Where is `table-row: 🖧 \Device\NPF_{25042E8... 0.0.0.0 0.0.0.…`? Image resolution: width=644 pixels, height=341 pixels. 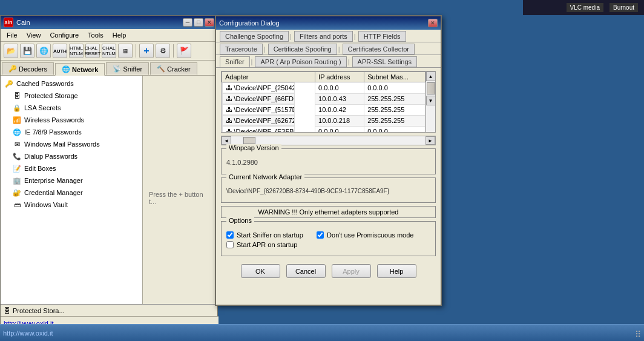 table-row: 🖧 \Device\NPF_{25042E8... 0.0.0.0 0.0.0.… is located at coordinates (324, 88).